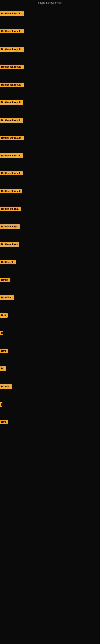 The image size is (100, 644). I want to click on bottleneck-result-badge: |, so click(1, 404).